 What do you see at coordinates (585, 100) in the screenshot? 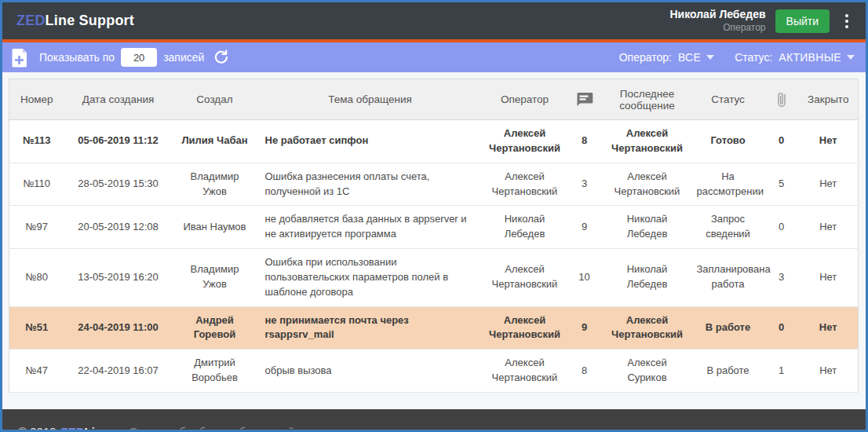
I see `col-messages` at bounding box center [585, 100].